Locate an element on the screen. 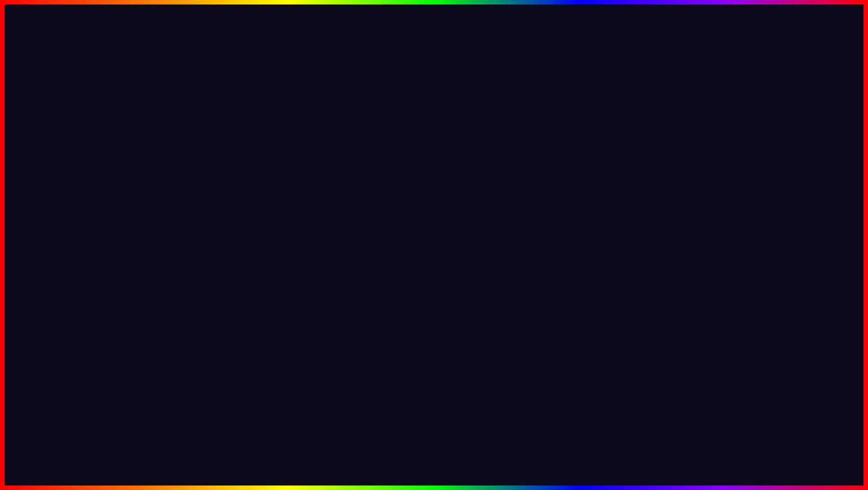  selected-text: elected is located at coordinates (252, 268).